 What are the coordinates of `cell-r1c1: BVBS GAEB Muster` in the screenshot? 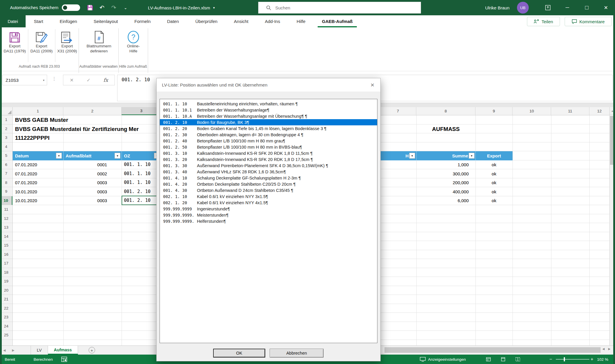 It's located at (42, 120).